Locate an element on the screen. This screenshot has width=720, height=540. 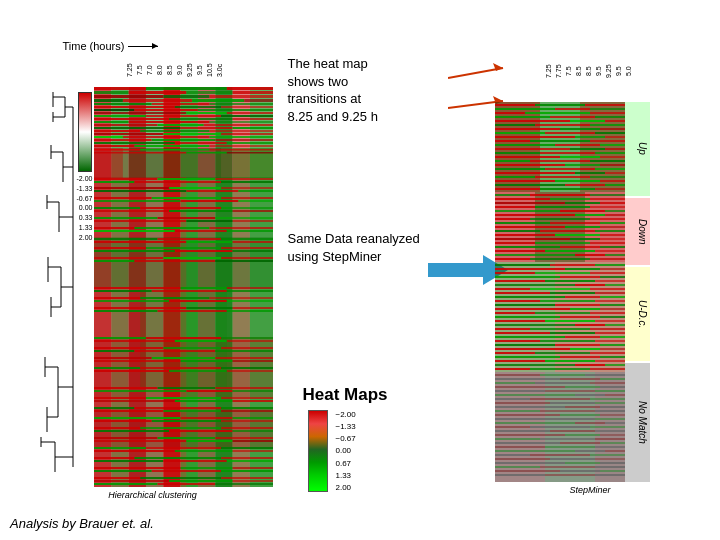
time-arrow-icon is located at coordinates (143, 46).